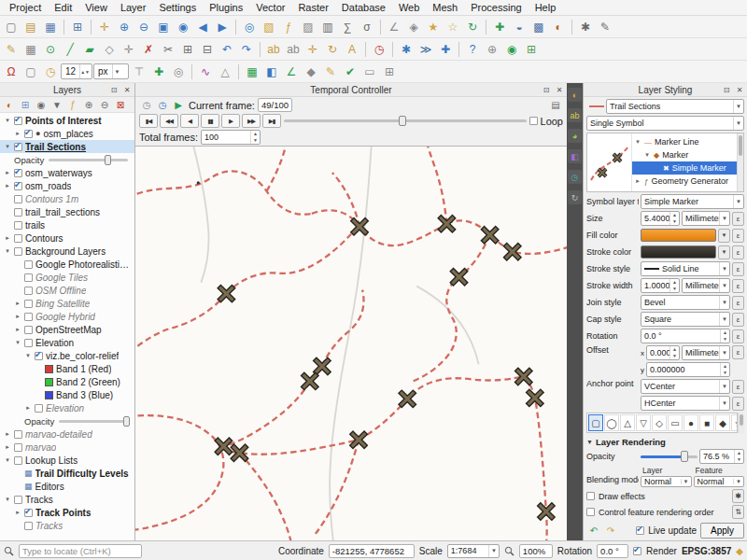  I want to click on snapping-tolerance-spin: 12▲▼, so click(77, 71).